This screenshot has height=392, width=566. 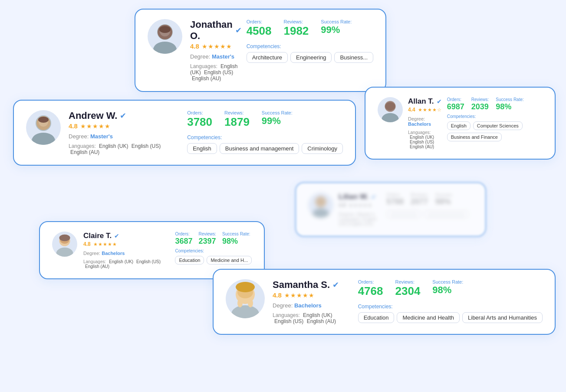 What do you see at coordinates (310, 41) in the screenshot?
I see `jonathan-stats-section: Orders: 4508 Reviews: 1982 Success Rate:…` at bounding box center [310, 41].